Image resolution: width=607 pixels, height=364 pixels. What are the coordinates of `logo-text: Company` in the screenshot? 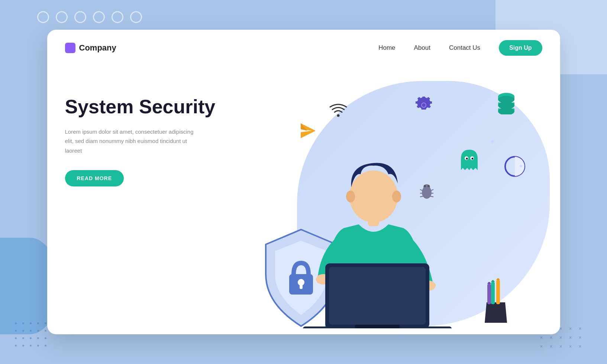 It's located at (98, 48).